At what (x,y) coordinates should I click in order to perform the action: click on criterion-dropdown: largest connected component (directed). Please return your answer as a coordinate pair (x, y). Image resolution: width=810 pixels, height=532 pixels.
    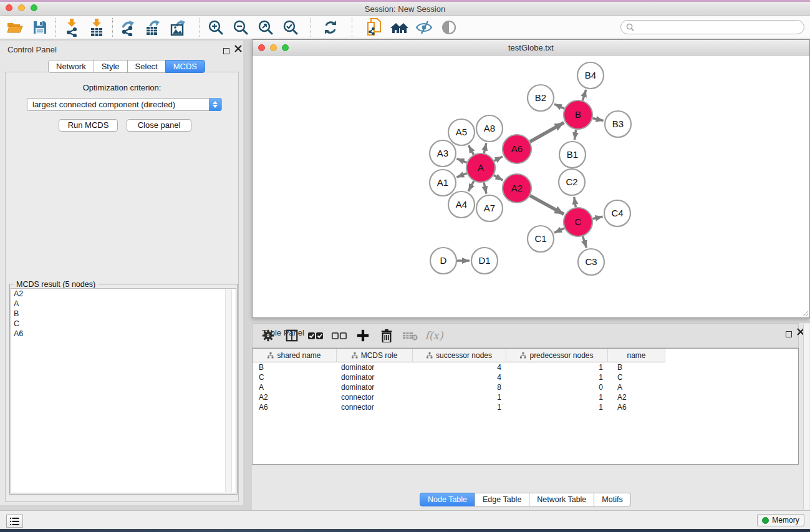
    Looking at the image, I should click on (125, 105).